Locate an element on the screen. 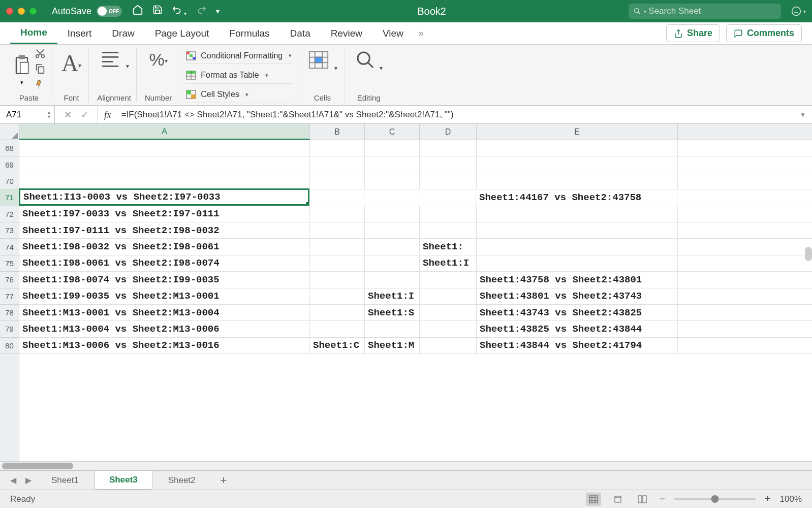  tab-draw: Draw is located at coordinates (123, 34).